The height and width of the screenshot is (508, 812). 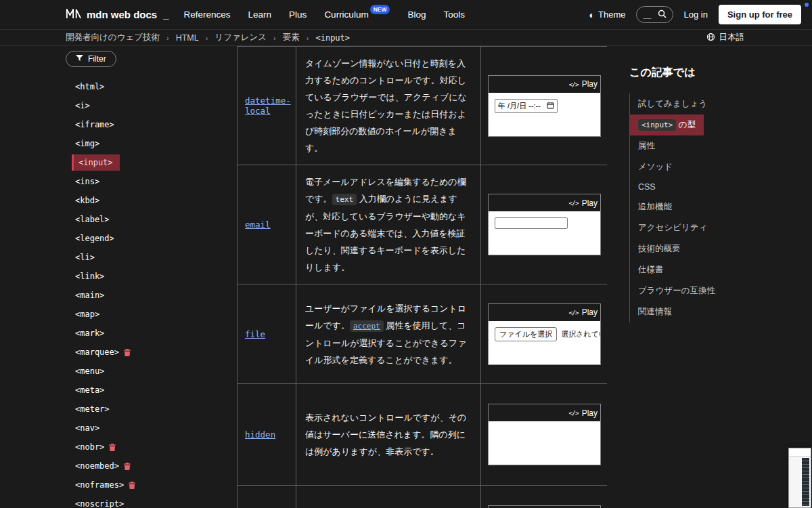 I want to click on email-input, so click(x=531, y=224).